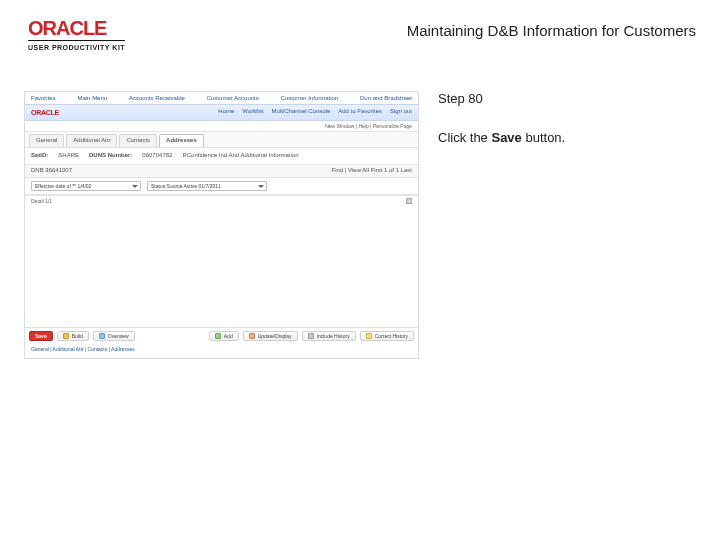 The width and height of the screenshot is (720, 540). What do you see at coordinates (92, 99) in the screenshot?
I see `crumb: Main Menu` at bounding box center [92, 99].